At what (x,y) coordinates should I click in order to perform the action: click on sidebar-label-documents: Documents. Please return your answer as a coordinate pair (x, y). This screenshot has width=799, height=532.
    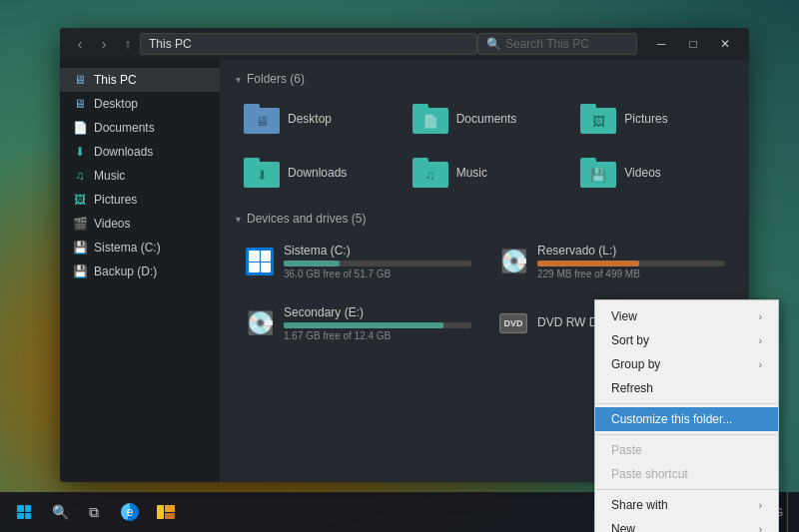
    Looking at the image, I should click on (124, 128).